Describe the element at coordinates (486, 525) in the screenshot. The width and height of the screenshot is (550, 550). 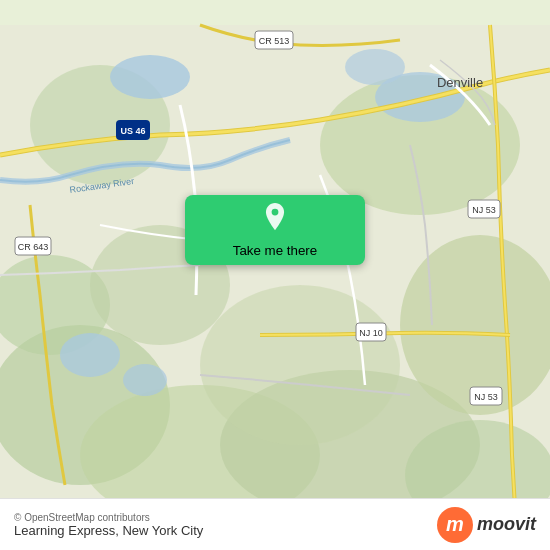
I see `moovit-logo: m moovit` at that location.